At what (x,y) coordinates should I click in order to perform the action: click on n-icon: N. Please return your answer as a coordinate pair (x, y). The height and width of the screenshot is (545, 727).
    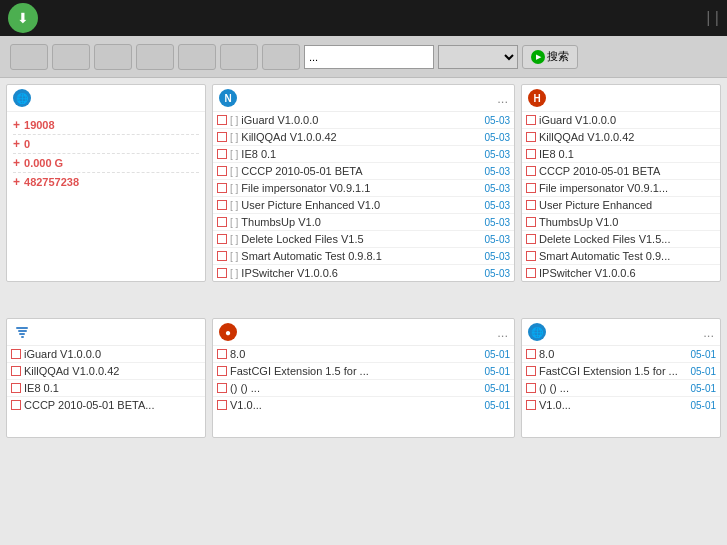
    Looking at the image, I should click on (228, 98).